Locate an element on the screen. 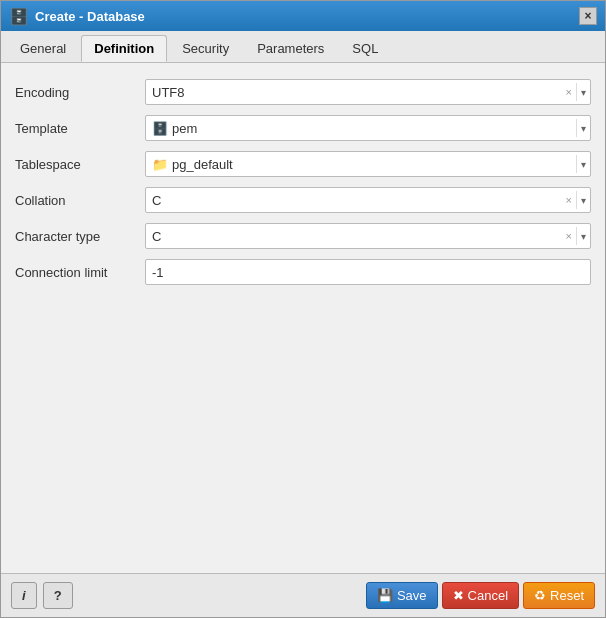 Image resolution: width=606 pixels, height=618 pixels. reset-icon: ♻ is located at coordinates (540, 596).